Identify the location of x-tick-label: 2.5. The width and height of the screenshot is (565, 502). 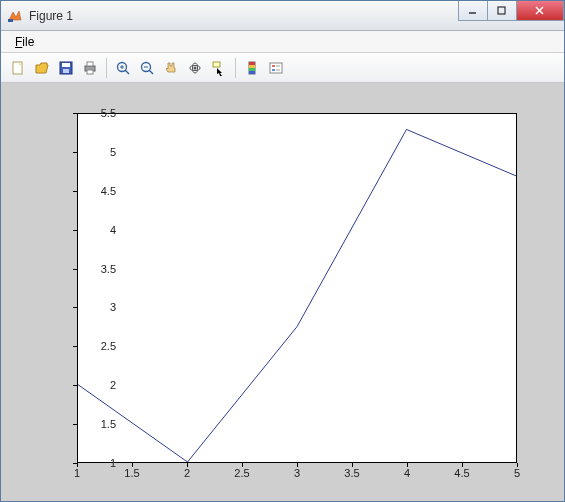
(242, 473).